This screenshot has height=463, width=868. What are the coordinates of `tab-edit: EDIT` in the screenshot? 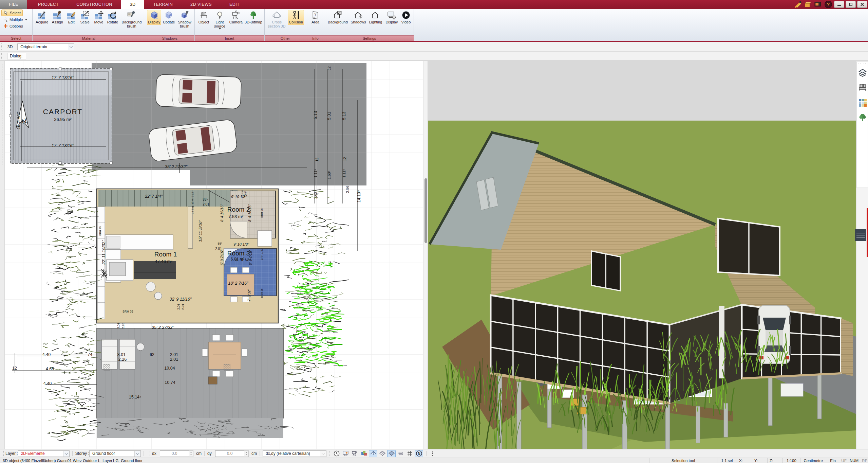 It's located at (234, 4).